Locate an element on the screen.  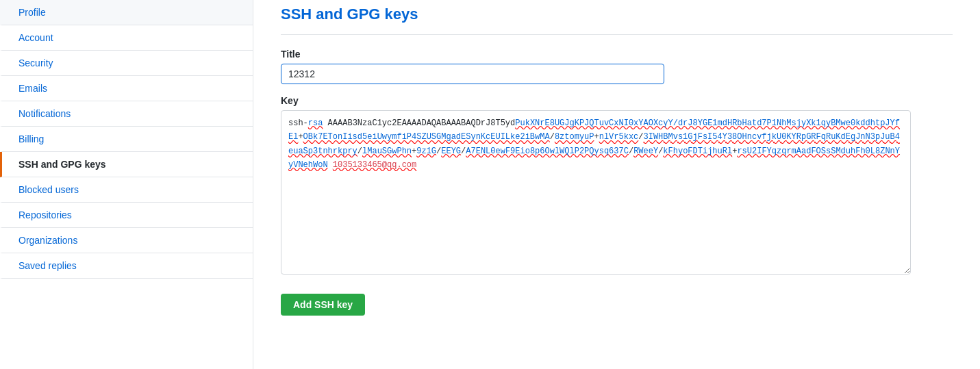
sidebar-item-profile: Profile is located at coordinates (126, 12).